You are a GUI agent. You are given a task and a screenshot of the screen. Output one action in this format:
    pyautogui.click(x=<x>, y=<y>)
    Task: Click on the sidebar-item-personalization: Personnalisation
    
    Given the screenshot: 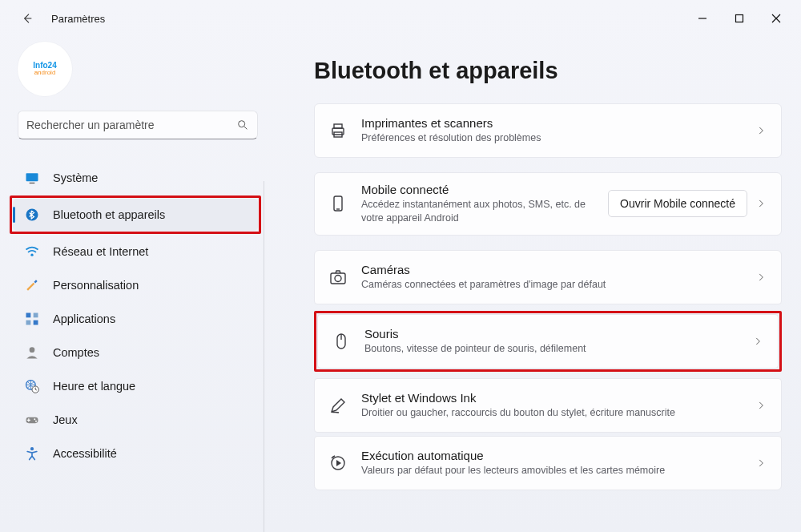 What is the action you would take?
    pyautogui.click(x=138, y=285)
    